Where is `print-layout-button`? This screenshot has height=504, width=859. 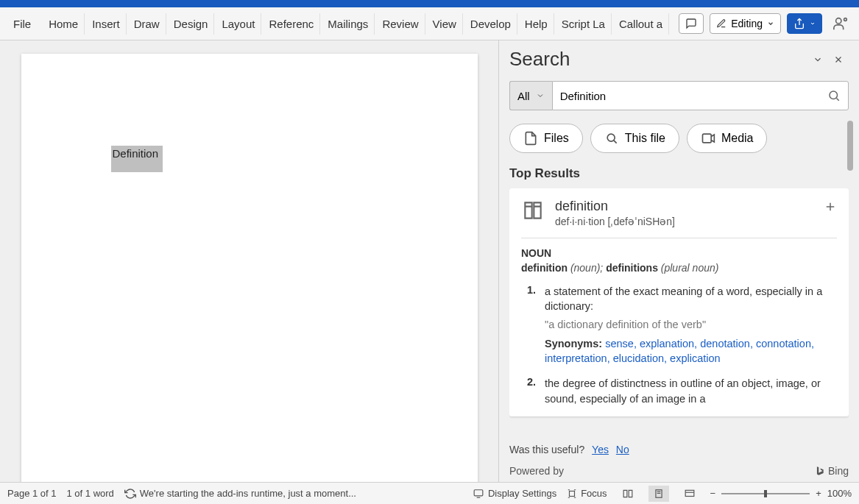 print-layout-button is located at coordinates (659, 494).